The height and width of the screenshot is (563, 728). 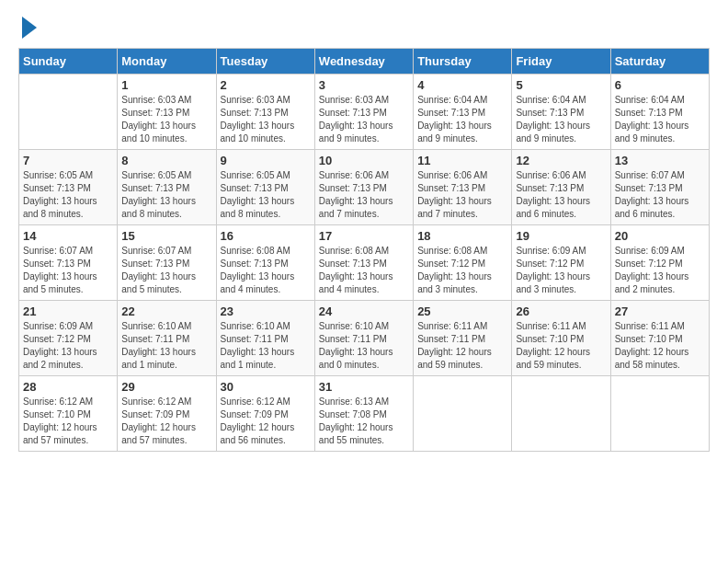 What do you see at coordinates (660, 188) in the screenshot?
I see `calendar-cell: 13Sunrise: 6:07 AM Sunset: 7:13 PM Dayli…` at bounding box center [660, 188].